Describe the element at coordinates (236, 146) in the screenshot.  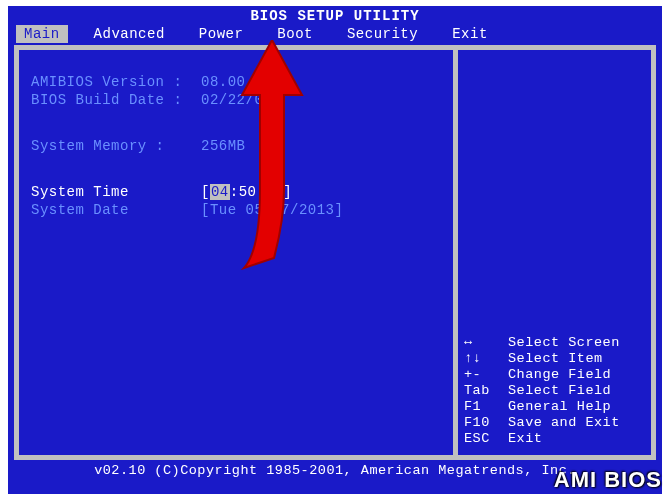
I see `row-system-memory: System Memory : 256MB` at that location.